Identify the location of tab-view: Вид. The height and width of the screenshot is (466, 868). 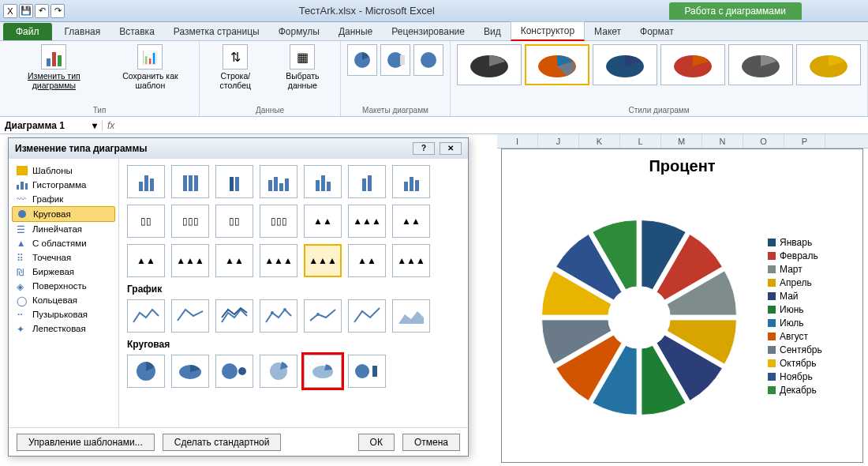
(492, 32).